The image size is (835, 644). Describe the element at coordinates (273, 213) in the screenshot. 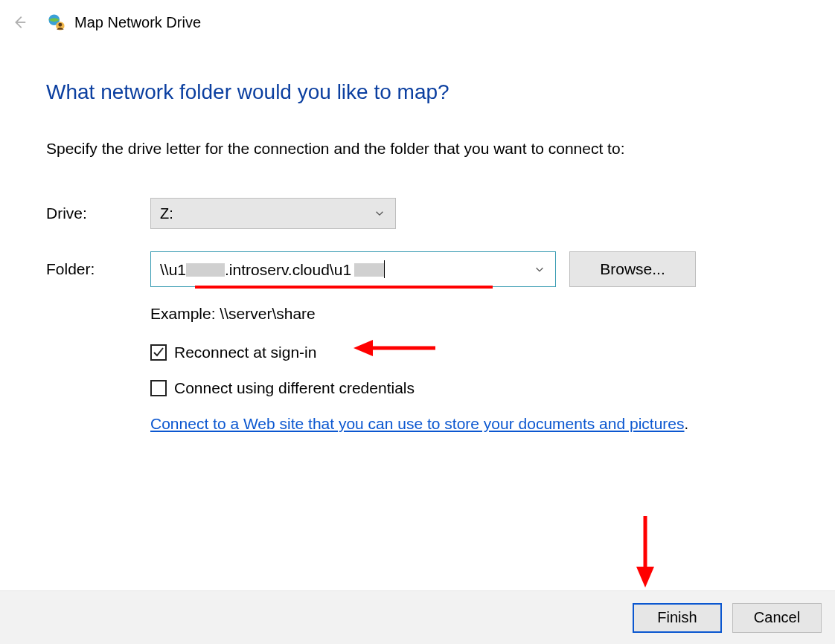

I see `drive-select: Z:` at that location.